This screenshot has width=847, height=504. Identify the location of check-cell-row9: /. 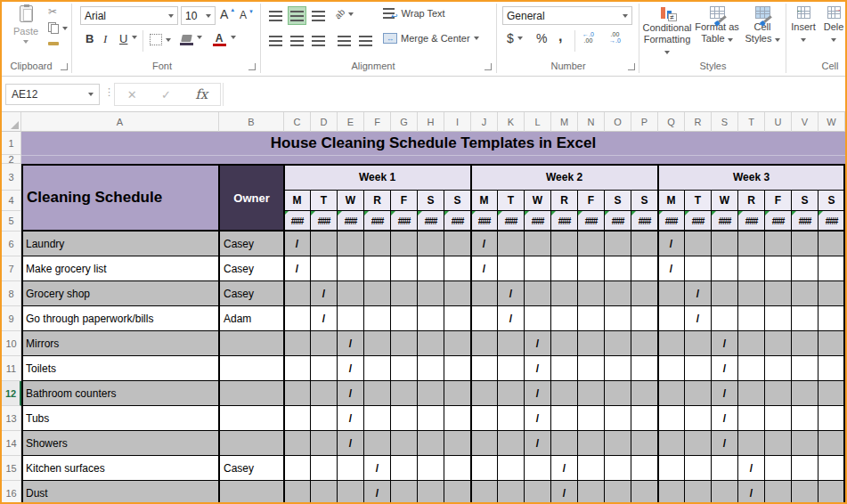
(324, 319).